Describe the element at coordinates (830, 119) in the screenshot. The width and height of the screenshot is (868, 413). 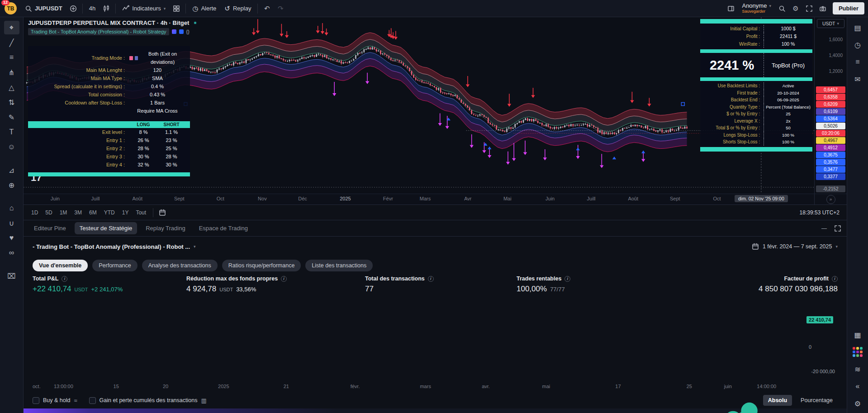
I see `price-level-label: 0,5364` at that location.